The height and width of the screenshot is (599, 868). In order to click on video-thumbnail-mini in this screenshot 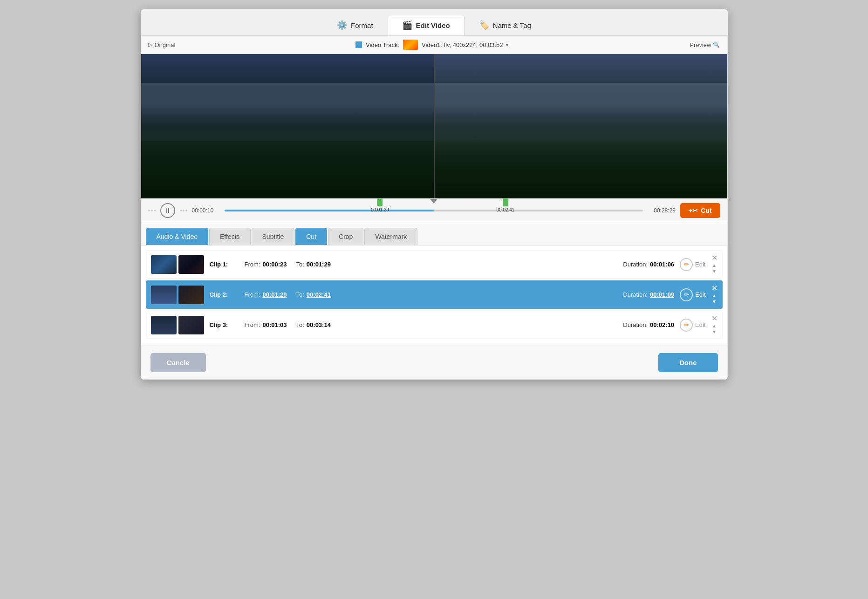, I will do `click(410, 45)`.